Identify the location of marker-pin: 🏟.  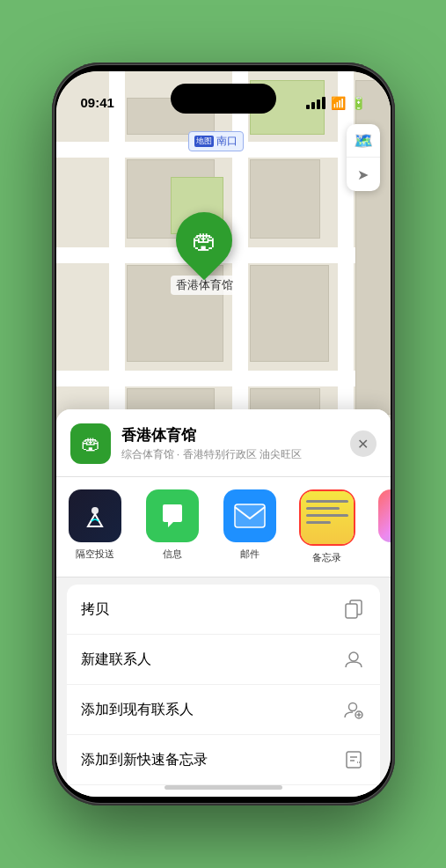
(204, 241).